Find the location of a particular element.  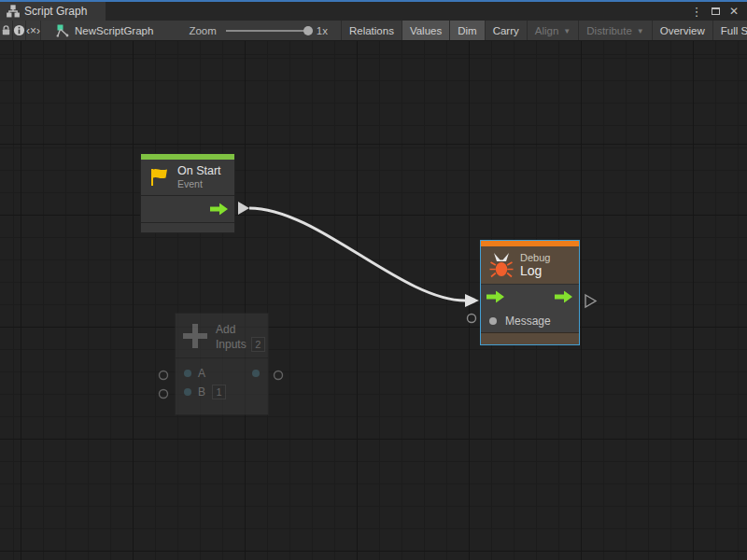

port-a-label: A is located at coordinates (202, 373).